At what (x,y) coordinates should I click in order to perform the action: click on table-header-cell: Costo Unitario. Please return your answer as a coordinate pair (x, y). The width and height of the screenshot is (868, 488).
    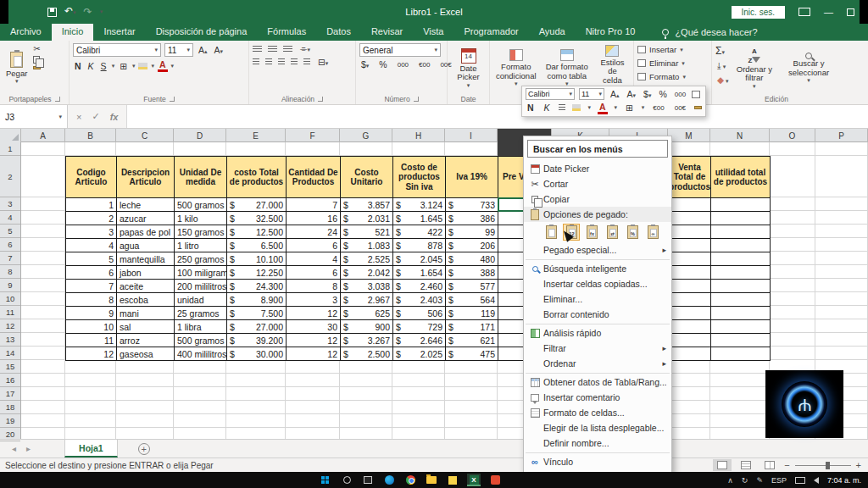
    Looking at the image, I should click on (367, 178).